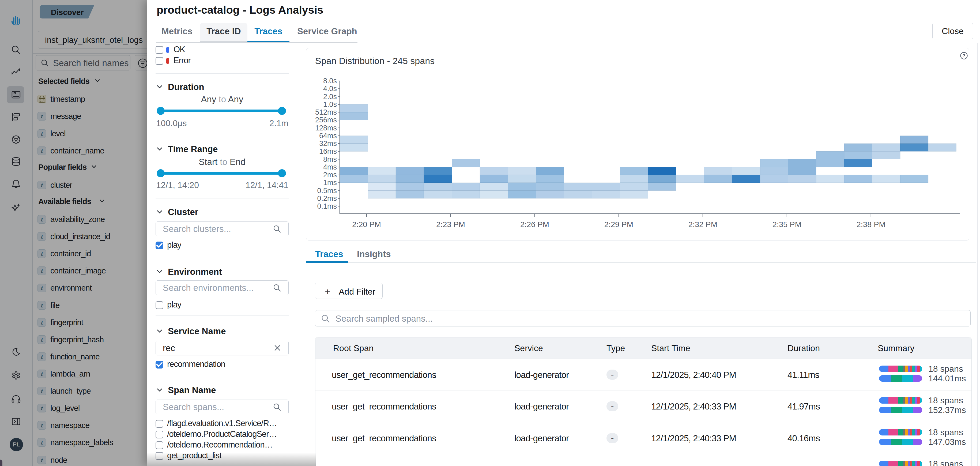  Describe the element at coordinates (535, 224) in the screenshot. I see `svg-text: 2:26 PM` at that location.